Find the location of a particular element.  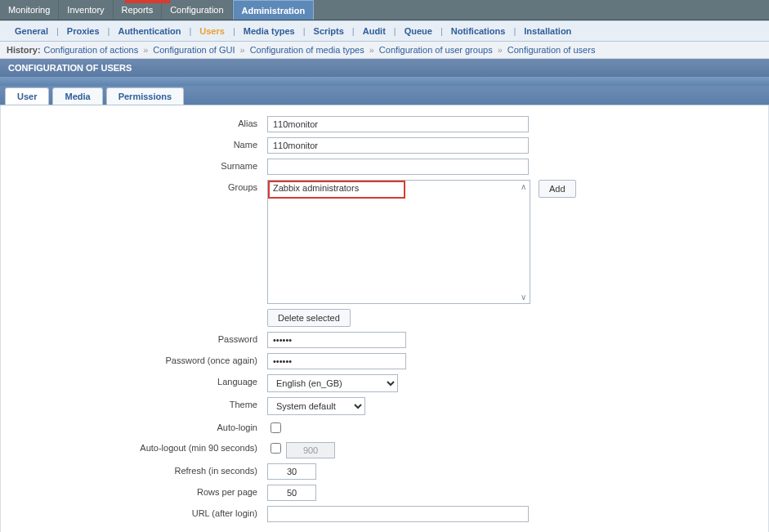

label-refresh: Refresh (in seconds) is located at coordinates (132, 472).